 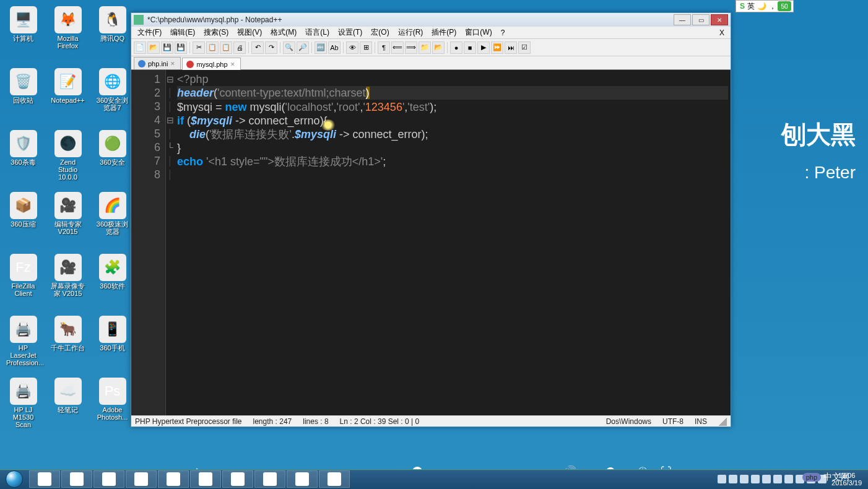 What do you see at coordinates (24, 24) in the screenshot?
I see `desktop-icon: 🖥️计算机` at bounding box center [24, 24].